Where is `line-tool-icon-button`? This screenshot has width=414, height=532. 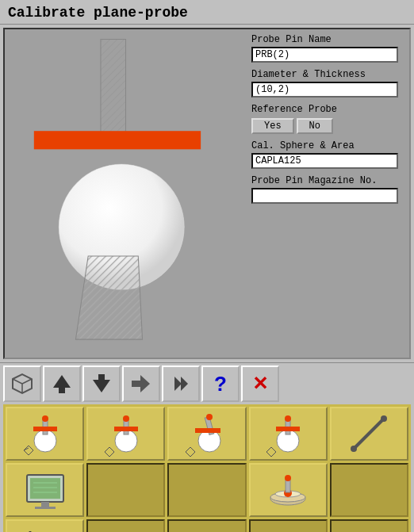 line-tool-icon-button is located at coordinates (370, 434).